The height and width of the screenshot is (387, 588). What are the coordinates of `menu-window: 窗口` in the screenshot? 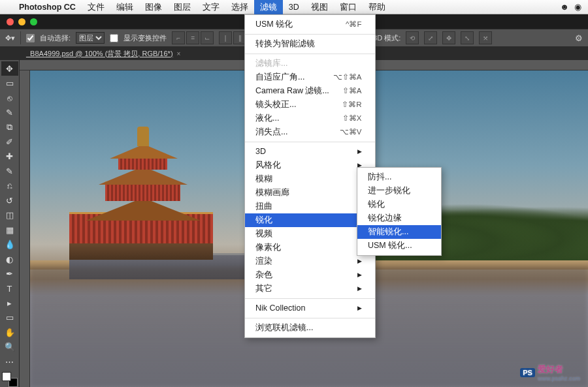 It's located at (348, 7).